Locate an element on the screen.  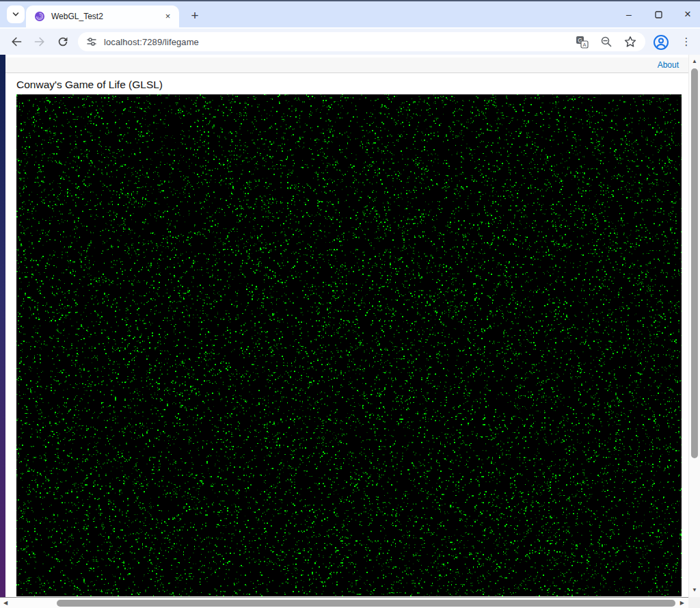
browser-tab: WebGL_Test2 × is located at coordinates (103, 16).